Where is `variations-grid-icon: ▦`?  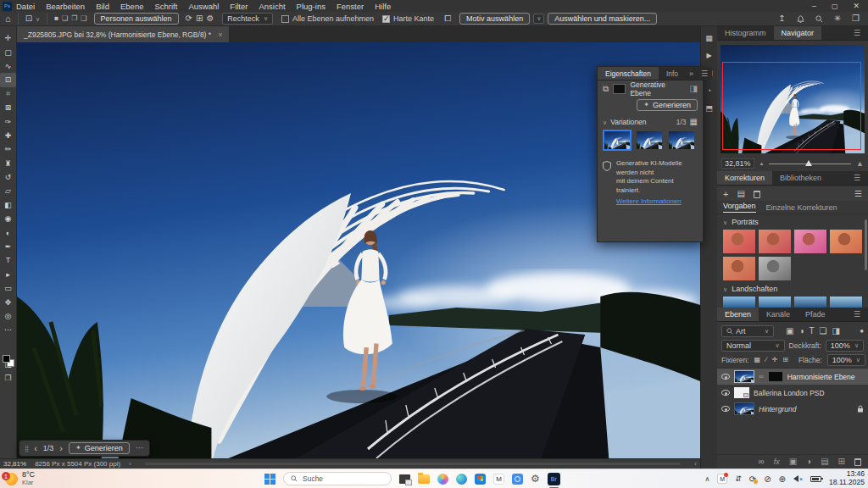
variations-grid-icon: ▦ is located at coordinates (693, 122).